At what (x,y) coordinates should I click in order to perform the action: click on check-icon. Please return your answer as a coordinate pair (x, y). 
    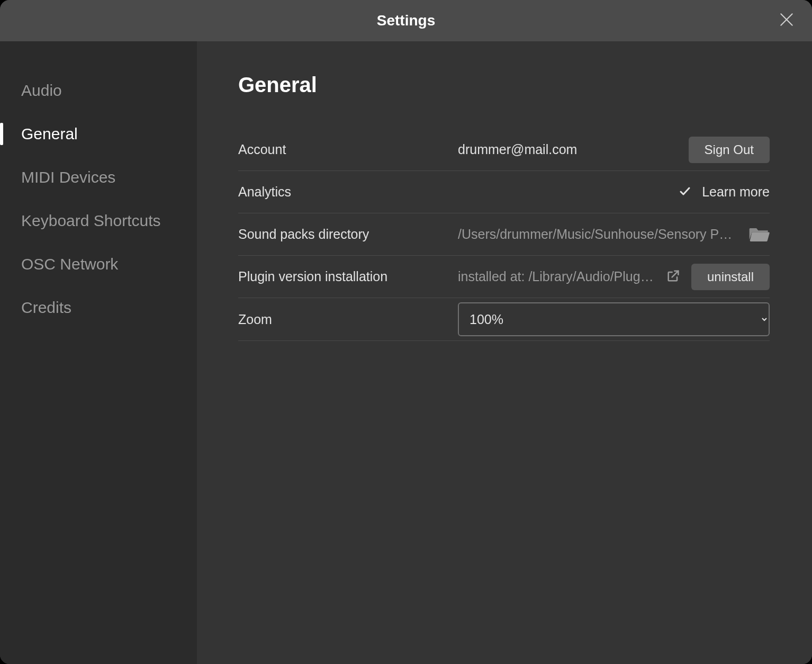
    Looking at the image, I should click on (685, 192).